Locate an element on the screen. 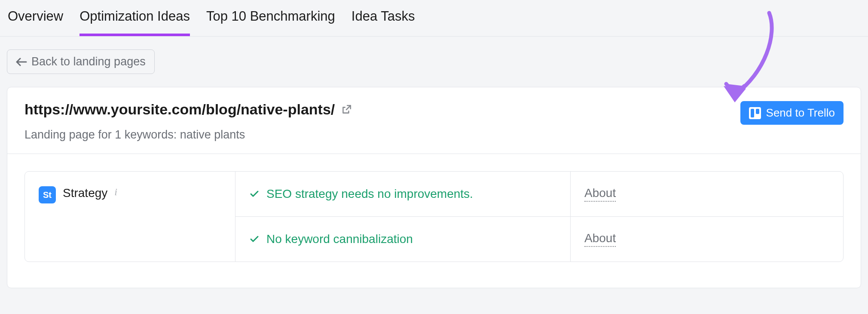 The width and height of the screenshot is (868, 314). strategy-label: Strategy is located at coordinates (85, 193).